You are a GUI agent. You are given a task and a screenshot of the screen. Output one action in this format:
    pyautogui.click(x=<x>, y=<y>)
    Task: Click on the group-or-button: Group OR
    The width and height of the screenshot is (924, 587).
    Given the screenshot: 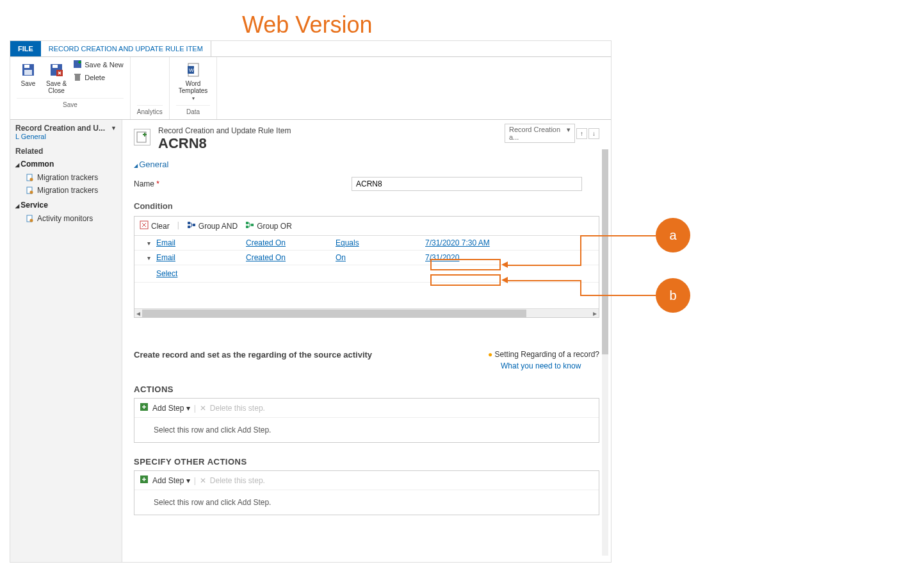 What is the action you would take?
    pyautogui.click(x=269, y=226)
    